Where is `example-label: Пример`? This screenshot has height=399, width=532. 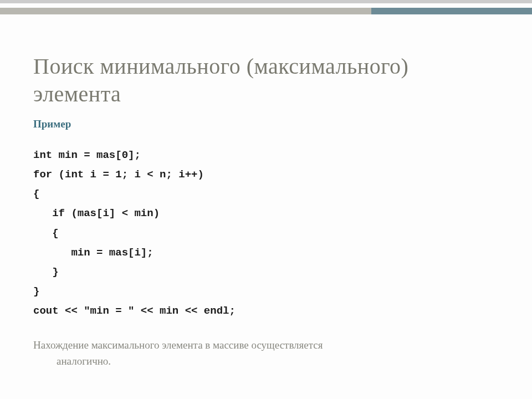 example-label: Пример is located at coordinates (266, 124).